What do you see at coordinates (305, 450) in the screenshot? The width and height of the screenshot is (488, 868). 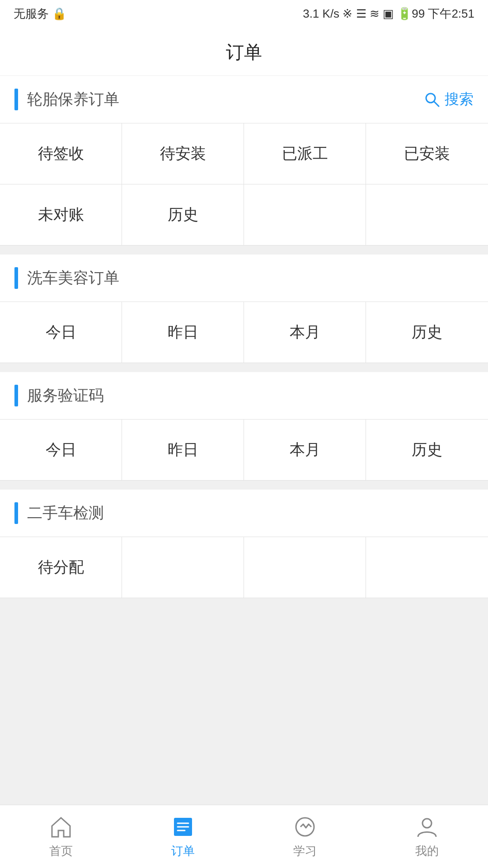 I see `service-item-2: 本月` at bounding box center [305, 450].